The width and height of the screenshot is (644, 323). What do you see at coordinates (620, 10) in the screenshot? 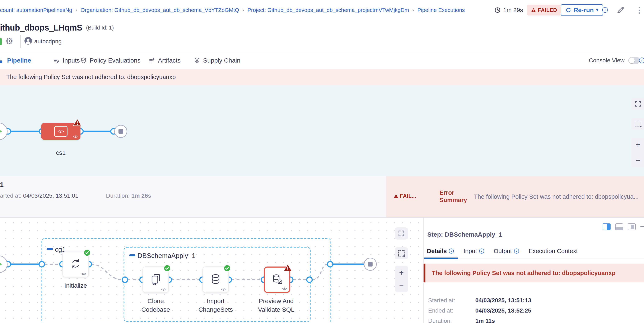
I see `edit-pipeline-icon` at bounding box center [620, 10].